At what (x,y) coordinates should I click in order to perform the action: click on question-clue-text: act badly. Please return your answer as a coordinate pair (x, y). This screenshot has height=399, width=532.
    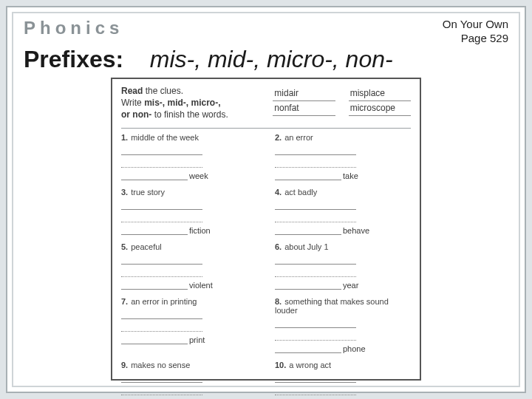
    Looking at the image, I should click on (301, 192).